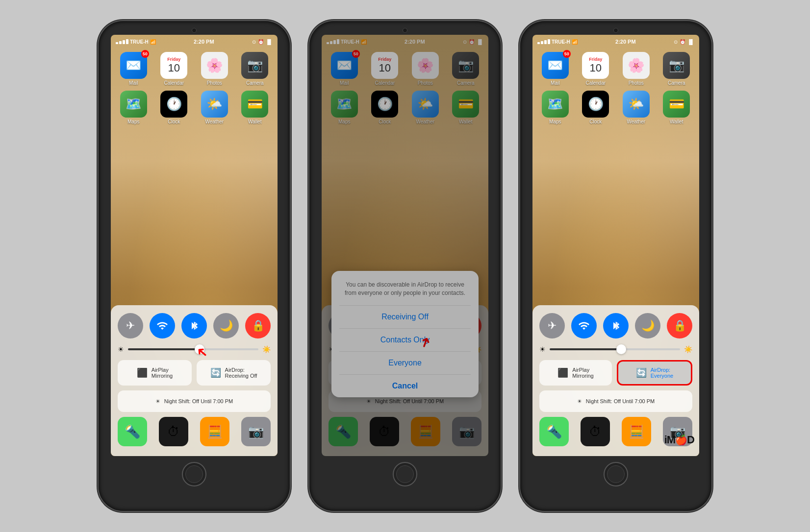 The height and width of the screenshot is (532, 810). Describe the element at coordinates (194, 432) in the screenshot. I see `cc-quick-apps: 🔦 ⏱ 🧮 📷` at that location.